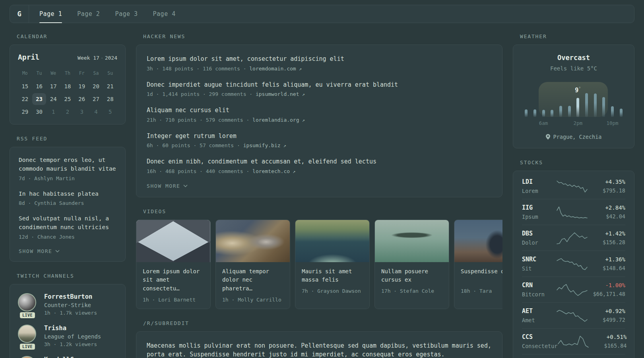 The image size is (644, 358). What do you see at coordinates (53, 99) in the screenshot?
I see `calendar-day: 24` at bounding box center [53, 99].